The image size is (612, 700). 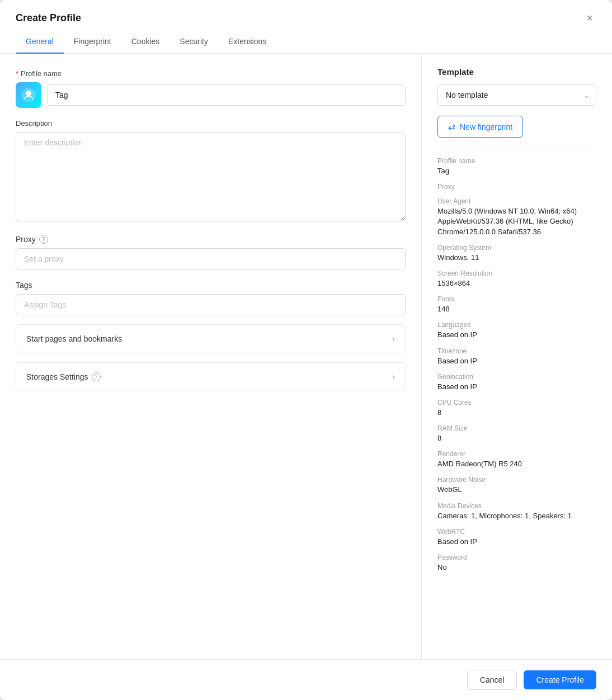 I want to click on info-user-agent: User Agent Mozilla/5.0 (Windows NT 10.0;…, so click(x=517, y=217).